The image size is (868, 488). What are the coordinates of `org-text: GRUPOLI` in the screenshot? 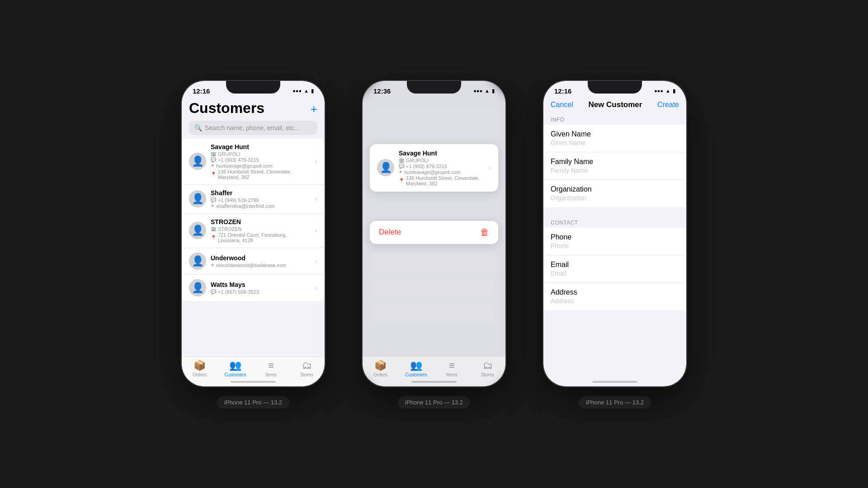 It's located at (229, 154).